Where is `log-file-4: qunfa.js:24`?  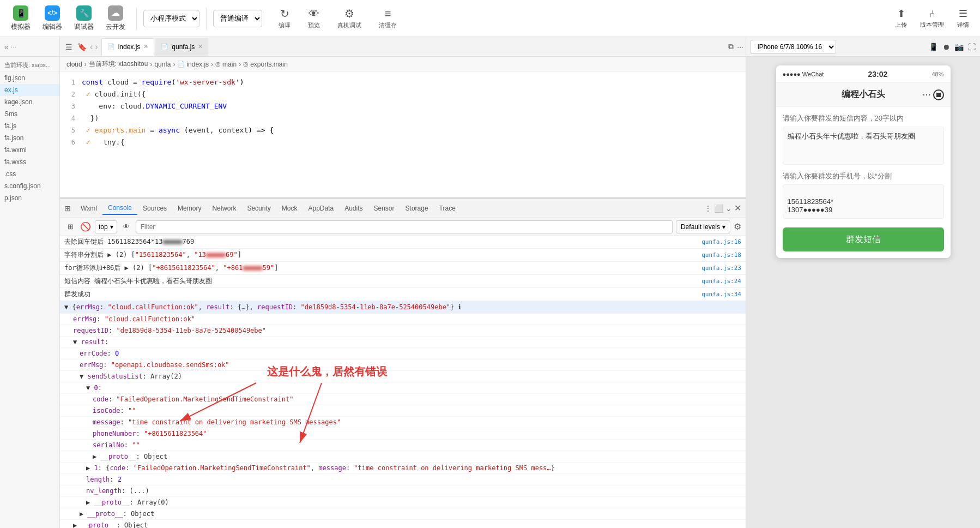
log-file-4: qunfa.js:24 is located at coordinates (722, 281).